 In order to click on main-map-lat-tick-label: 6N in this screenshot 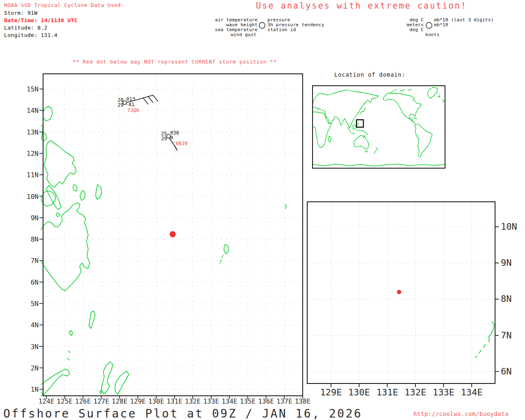, I will do `click(30, 282)`.